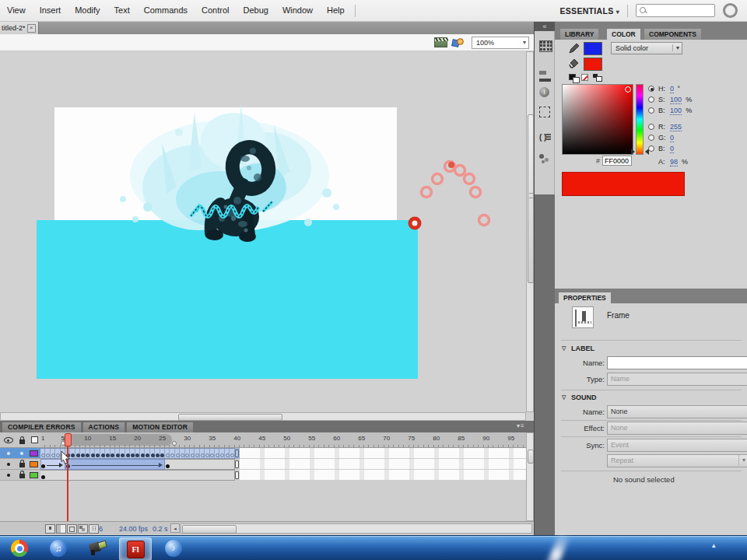 The width and height of the screenshot is (747, 560). I want to click on info-panel-icon: i, so click(545, 92).